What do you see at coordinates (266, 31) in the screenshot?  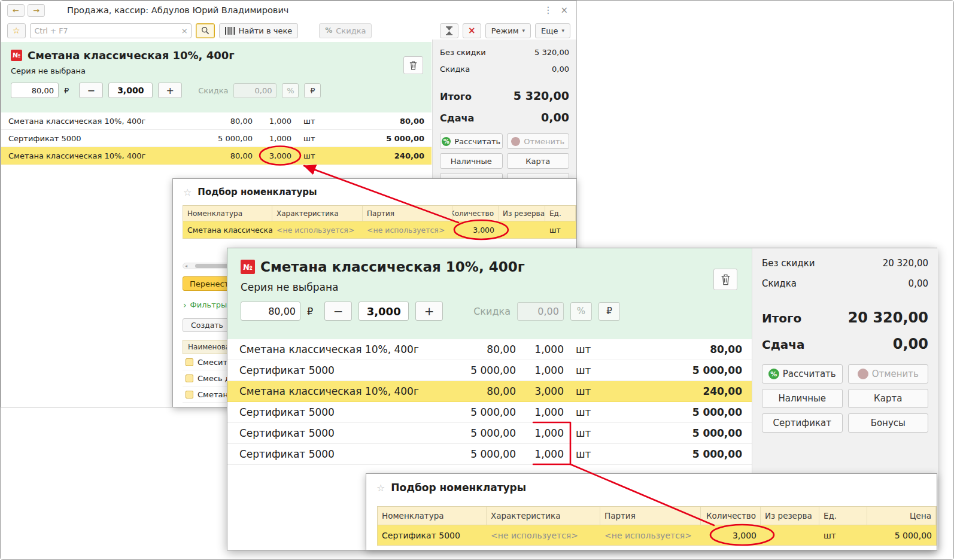 I see `find-in-receipt-label: Найти в чеке` at bounding box center [266, 31].